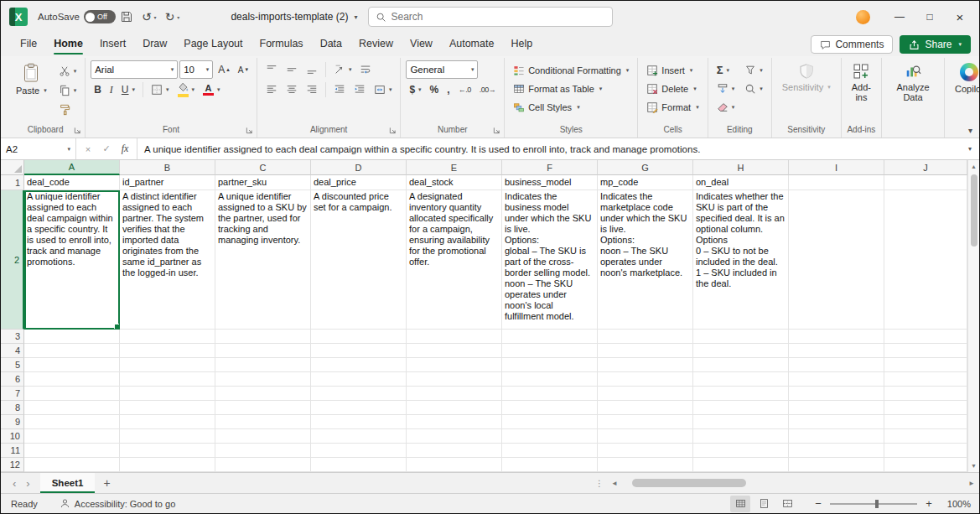  I want to click on column-header-C: C, so click(263, 168).